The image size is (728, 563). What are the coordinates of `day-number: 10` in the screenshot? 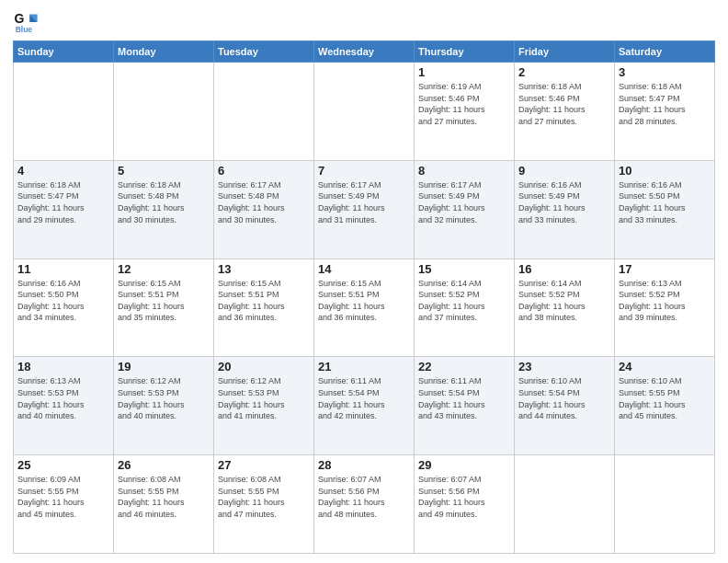 It's located at (665, 171).